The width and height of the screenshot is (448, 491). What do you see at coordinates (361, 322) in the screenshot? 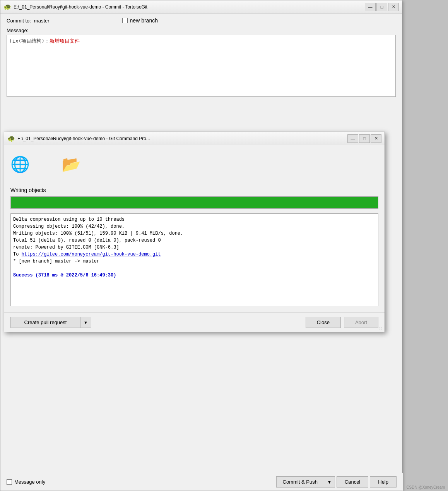
I see `abort-button: Abort` at bounding box center [361, 322].